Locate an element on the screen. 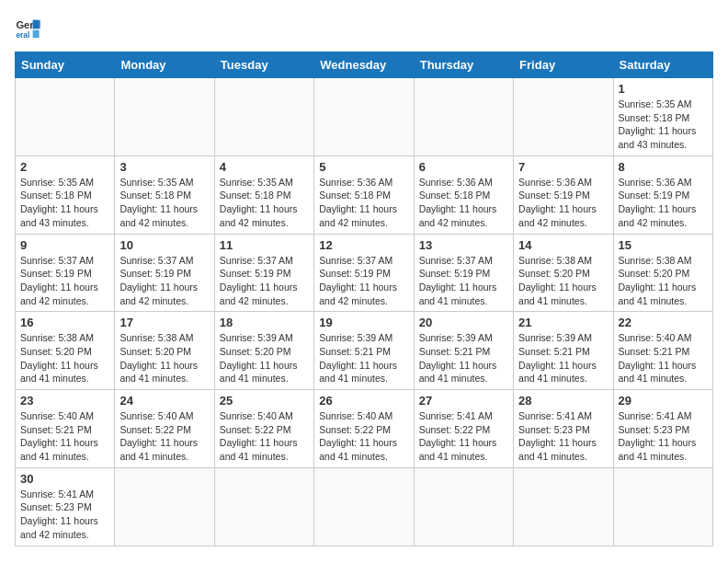  day-number: 1 is located at coordinates (664, 88).